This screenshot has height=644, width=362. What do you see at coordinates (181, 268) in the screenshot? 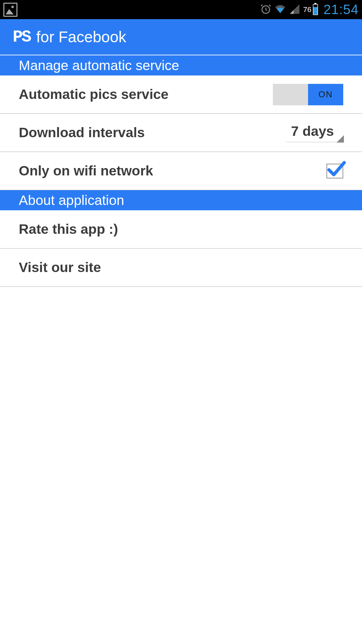
I see `row-visit-site: Visit our site` at bounding box center [181, 268].